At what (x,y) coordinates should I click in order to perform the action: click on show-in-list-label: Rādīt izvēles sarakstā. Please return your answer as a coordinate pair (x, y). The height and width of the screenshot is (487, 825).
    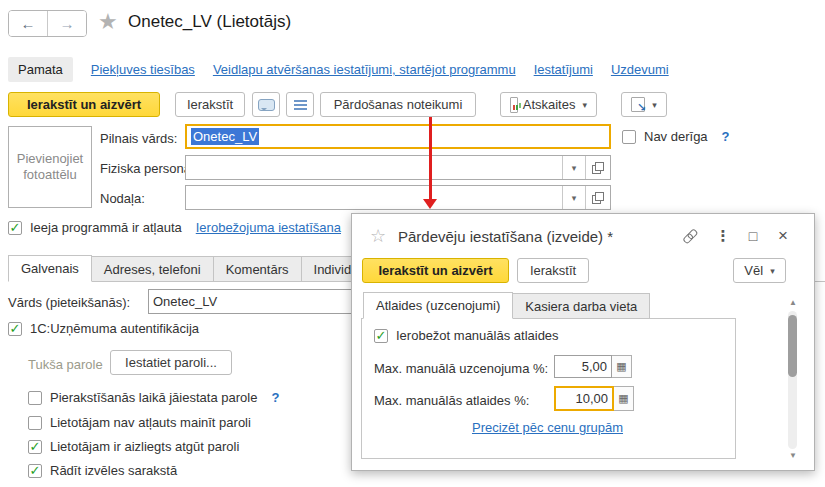
    Looking at the image, I should click on (114, 470).